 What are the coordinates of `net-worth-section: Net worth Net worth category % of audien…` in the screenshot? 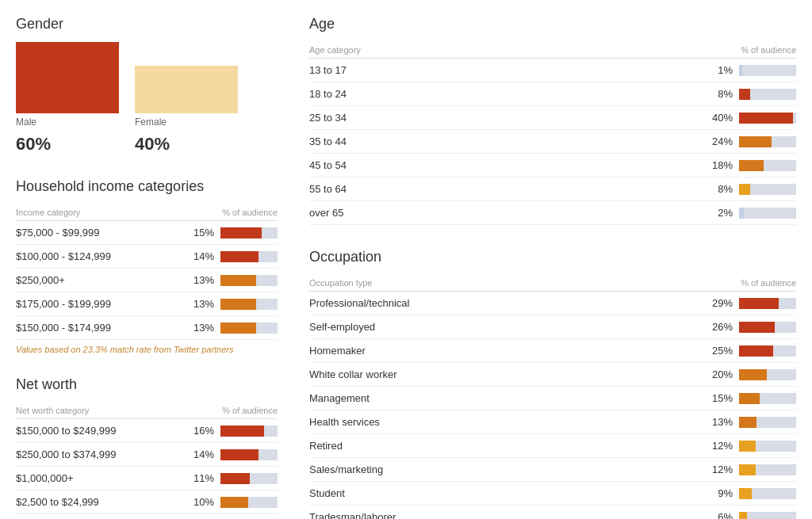 It's located at (147, 448).